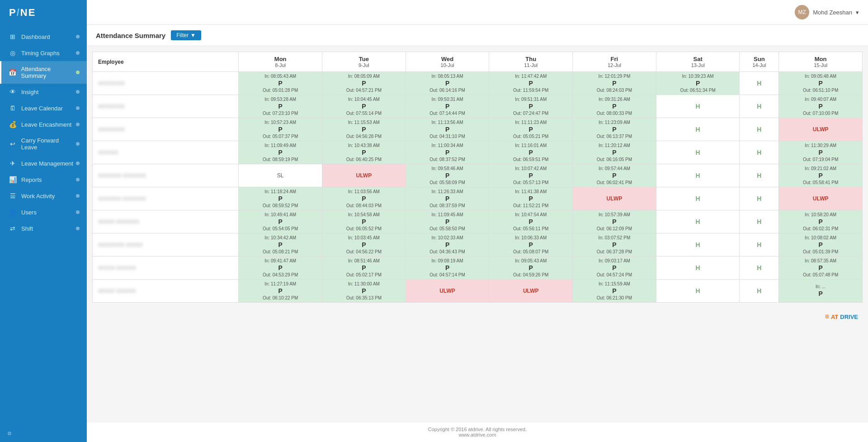  Describe the element at coordinates (43, 180) in the screenshot. I see `sidebar-item-reports: 📊 Reports` at that location.